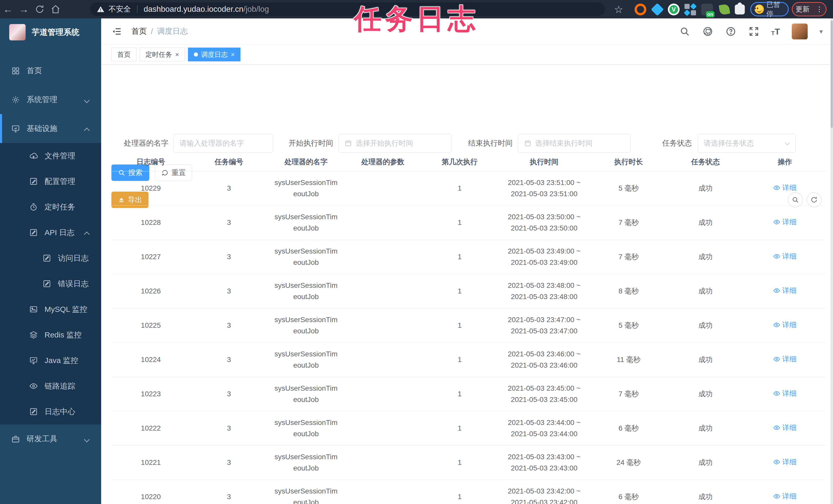 The width and height of the screenshot is (833, 504). What do you see at coordinates (832, 261) in the screenshot?
I see `window-scrollbar` at bounding box center [832, 261].